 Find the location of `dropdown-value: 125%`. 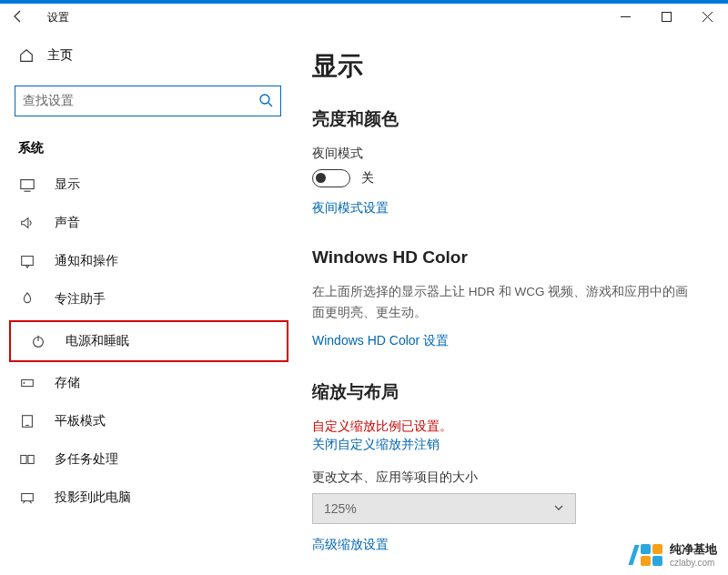

dropdown-value: 125% is located at coordinates (340, 509).